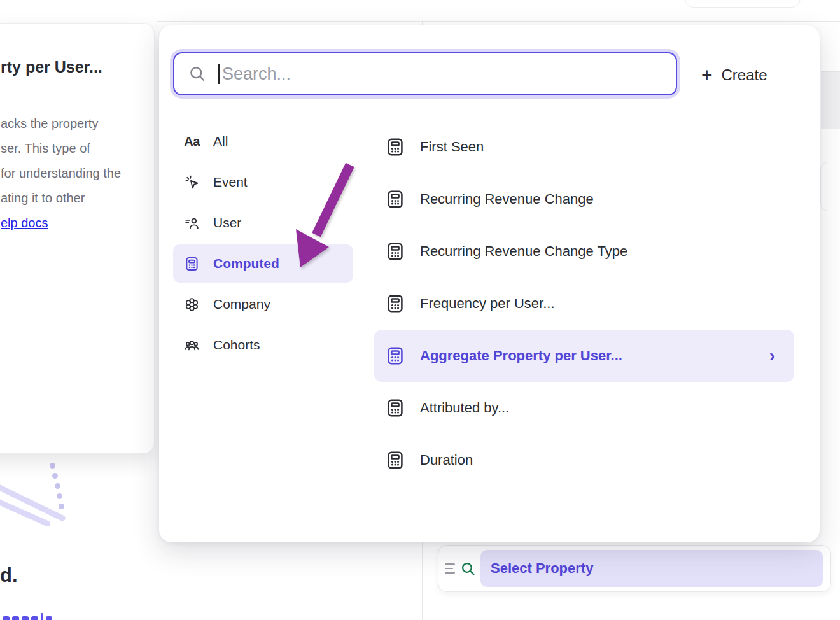  What do you see at coordinates (227, 223) in the screenshot?
I see `category-label: User` at bounding box center [227, 223].